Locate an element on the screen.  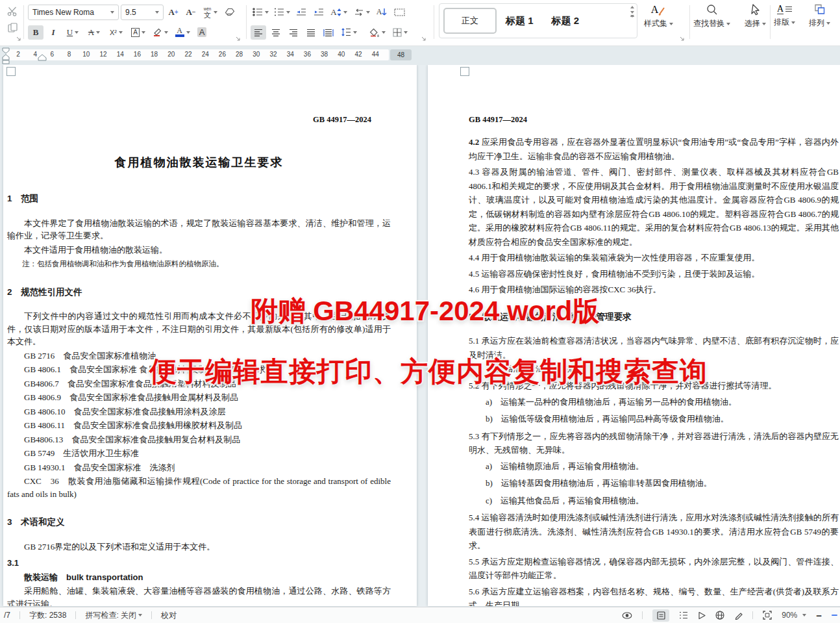
superscript-button: X² is located at coordinates (116, 32).